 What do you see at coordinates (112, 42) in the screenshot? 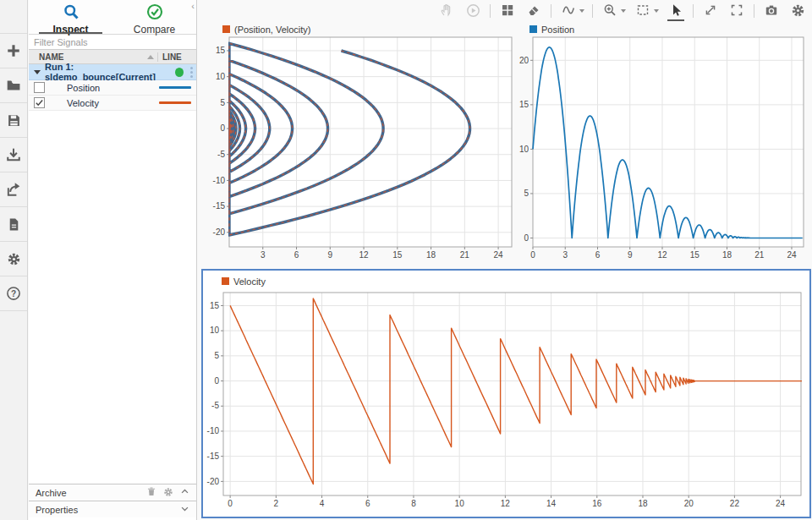
I see `filter-signals-input` at bounding box center [112, 42].